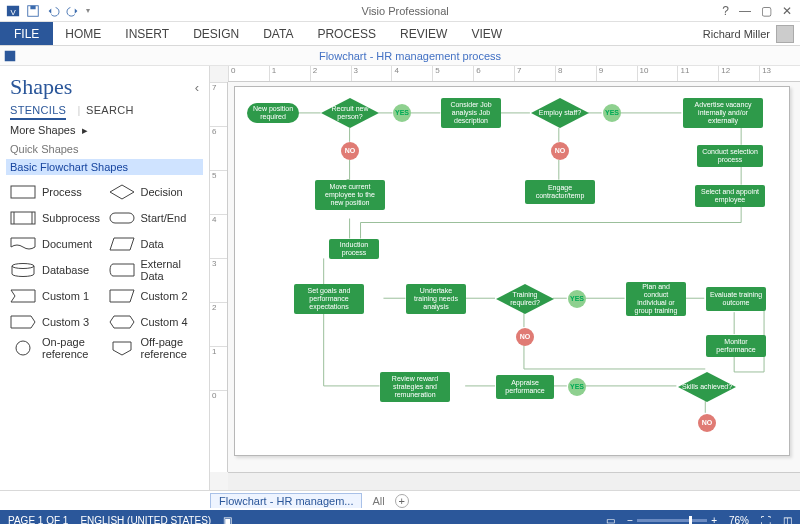  What do you see at coordinates (56, 270) in the screenshot?
I see `shape-database: Database` at bounding box center [56, 270].